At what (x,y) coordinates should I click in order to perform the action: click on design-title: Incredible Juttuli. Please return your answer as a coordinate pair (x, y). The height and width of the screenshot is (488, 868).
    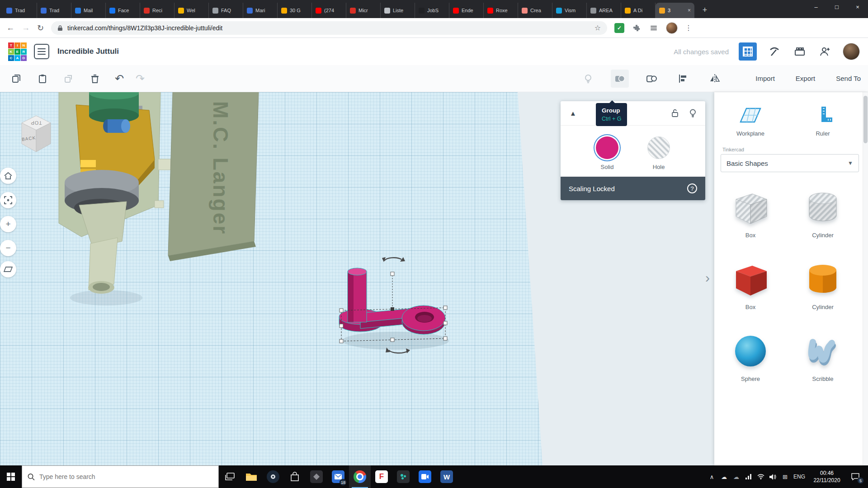
    Looking at the image, I should click on (88, 52).